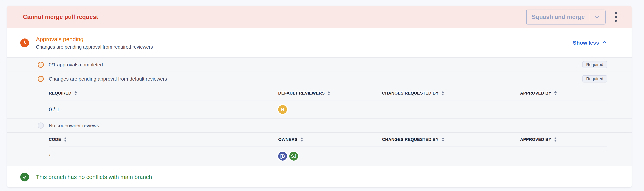  Describe the element at coordinates (328, 93) in the screenshot. I see `table-header-row: REQUIRED DEFAULT REVIEWERS CHANGES REQUE…` at that location.